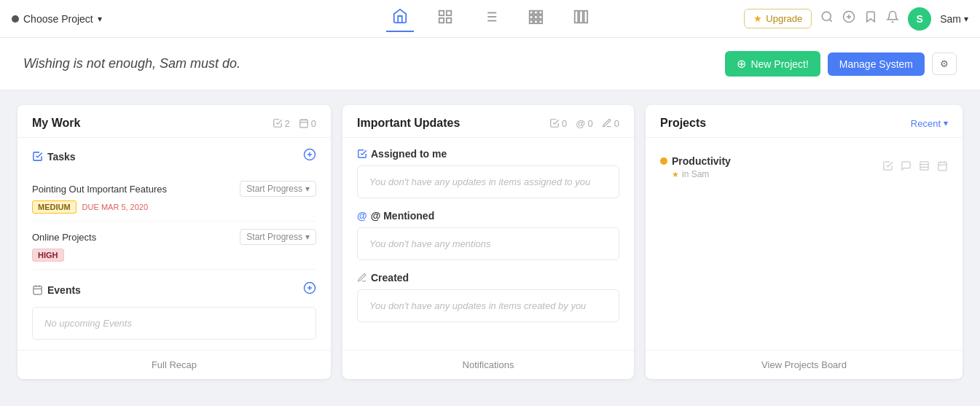  I want to click on notifications-footer: Notifications, so click(488, 364).